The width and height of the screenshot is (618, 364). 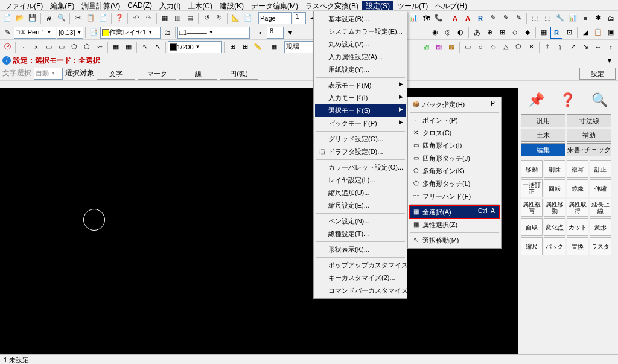 I want to click on tool-icon: ▧, so click(x=426, y=47).